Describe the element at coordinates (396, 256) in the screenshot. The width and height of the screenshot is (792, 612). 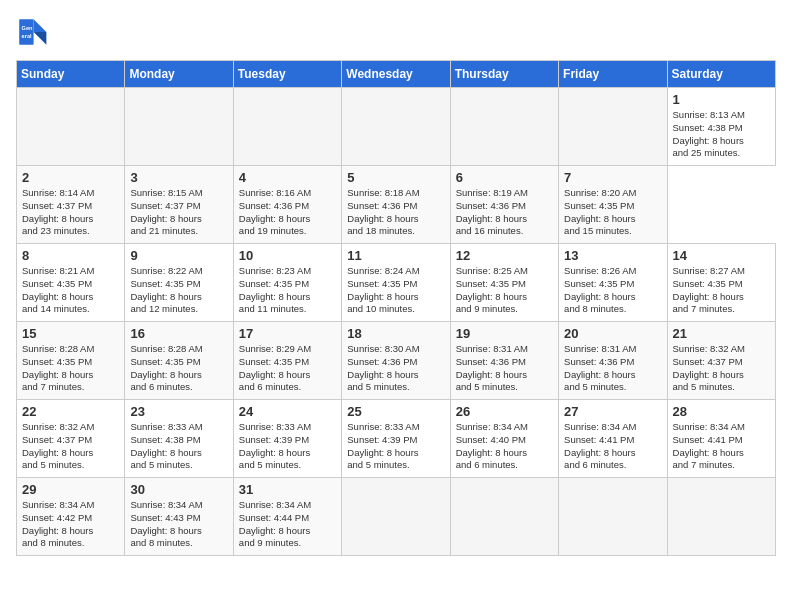
I see `day-number: 11` at that location.